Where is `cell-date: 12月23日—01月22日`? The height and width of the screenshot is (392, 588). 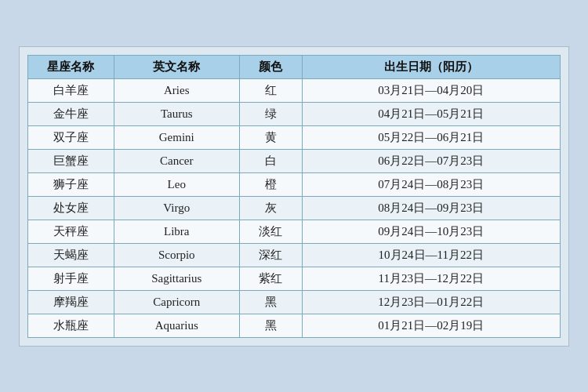
cell-date: 12月23日—01月22日 is located at coordinates (431, 302).